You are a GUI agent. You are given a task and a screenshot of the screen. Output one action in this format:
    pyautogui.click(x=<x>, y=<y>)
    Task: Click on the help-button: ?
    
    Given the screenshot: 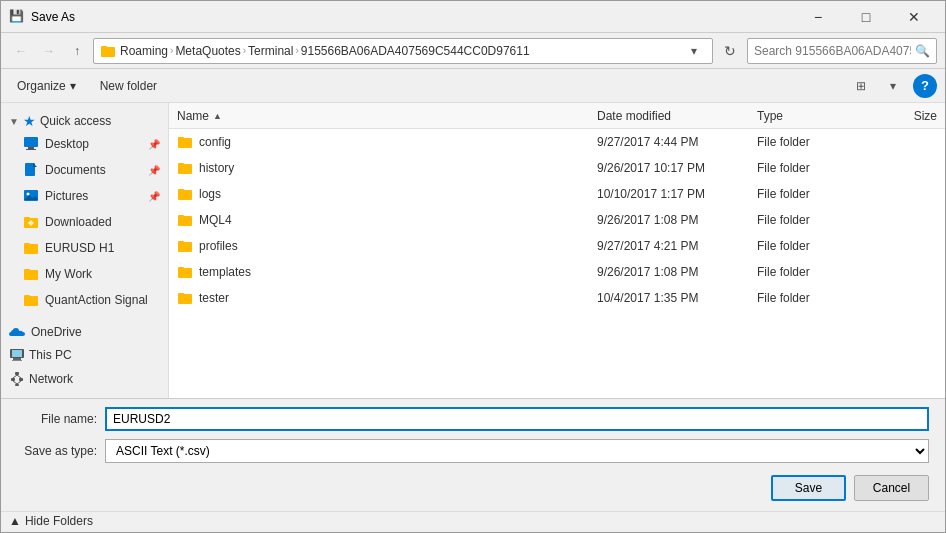 What is the action you would take?
    pyautogui.click(x=925, y=86)
    